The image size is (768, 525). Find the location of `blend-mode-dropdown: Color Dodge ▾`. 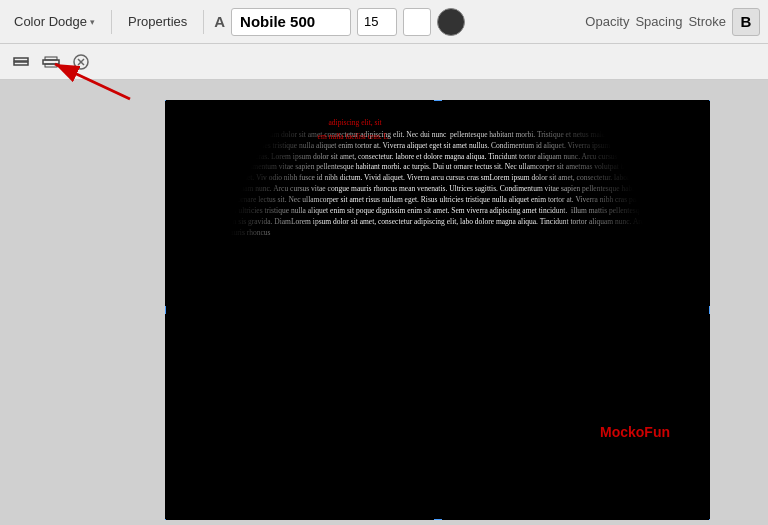

blend-mode-dropdown: Color Dodge ▾ is located at coordinates (54, 22).